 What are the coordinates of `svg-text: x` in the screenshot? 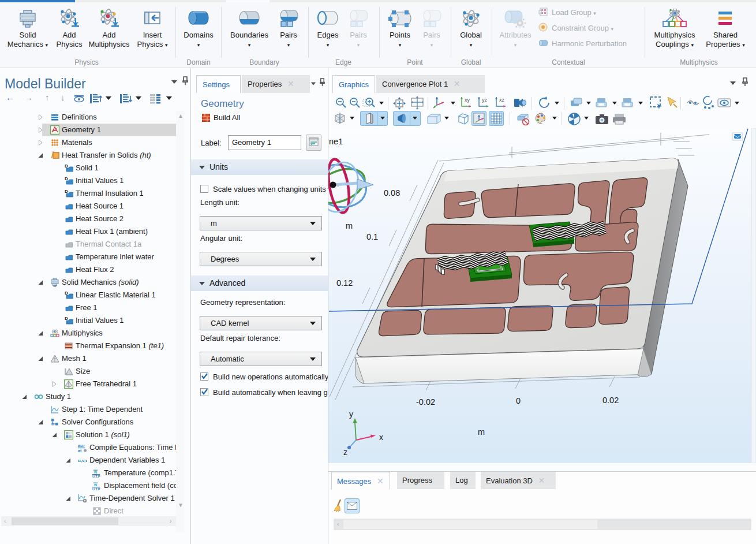 It's located at (381, 437).